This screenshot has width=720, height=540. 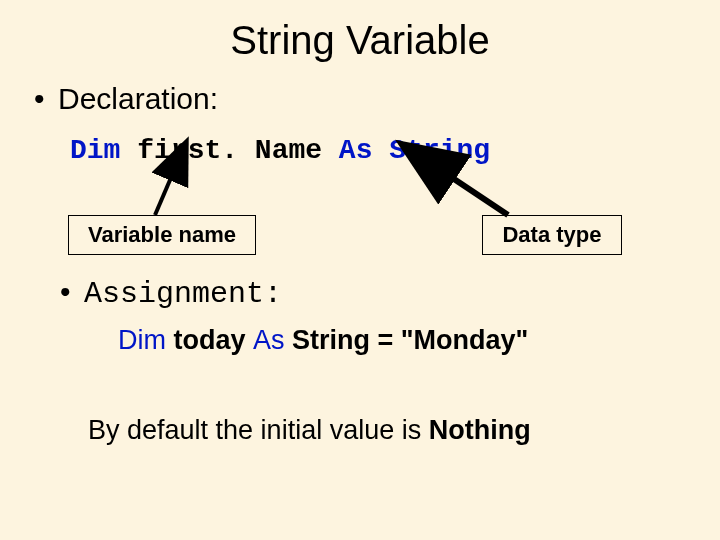 What do you see at coordinates (164, 194) in the screenshot?
I see `arrow-to-variable-name` at bounding box center [164, 194].